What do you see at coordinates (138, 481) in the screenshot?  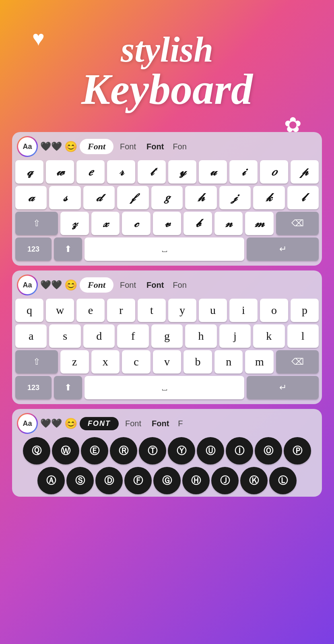 I see `key3-f: Ⓕ` at bounding box center [138, 481].